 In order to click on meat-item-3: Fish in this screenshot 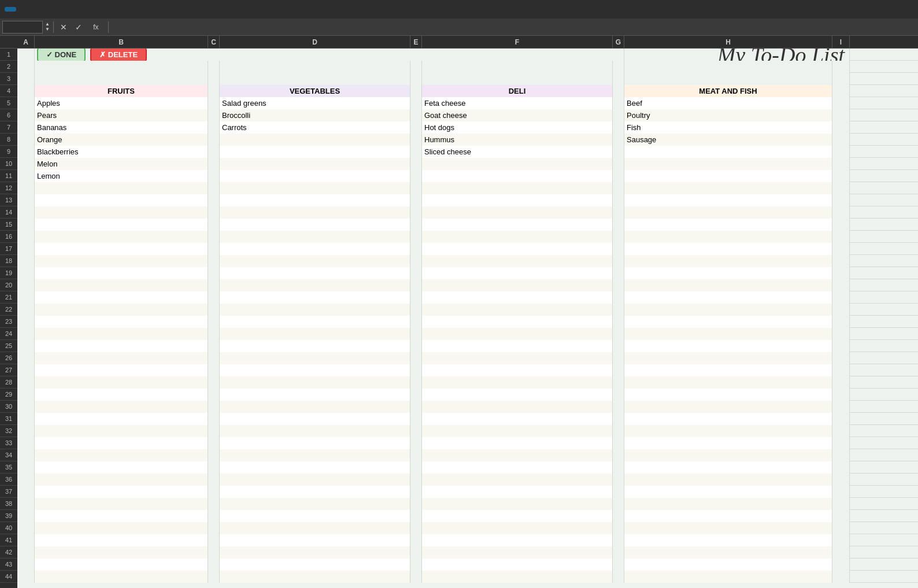, I will do `click(728, 127)`.